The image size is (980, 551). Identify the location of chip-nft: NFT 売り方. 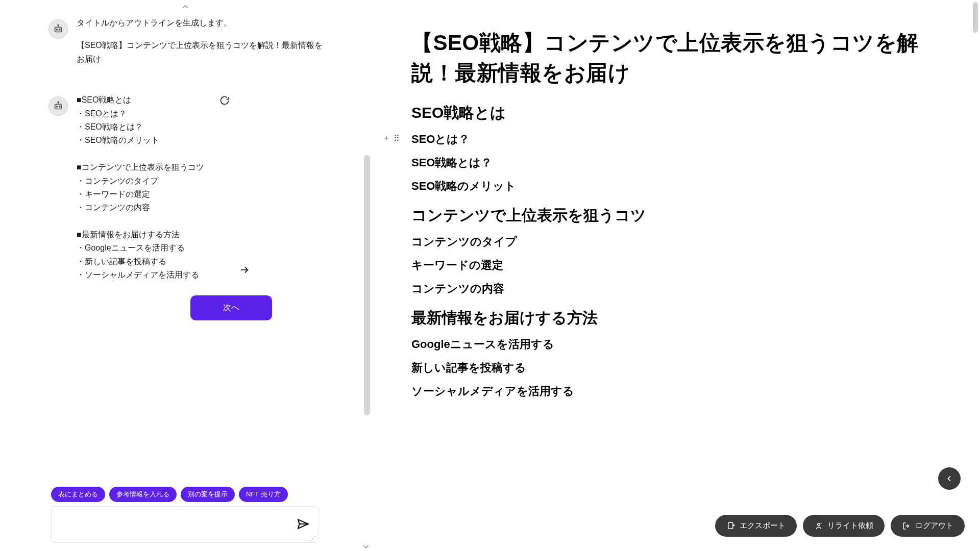
(263, 494).